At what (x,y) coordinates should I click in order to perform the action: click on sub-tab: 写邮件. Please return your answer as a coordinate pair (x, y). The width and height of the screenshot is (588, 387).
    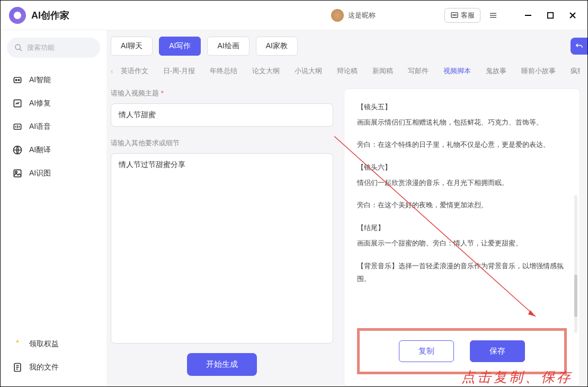
    Looking at the image, I should click on (418, 71).